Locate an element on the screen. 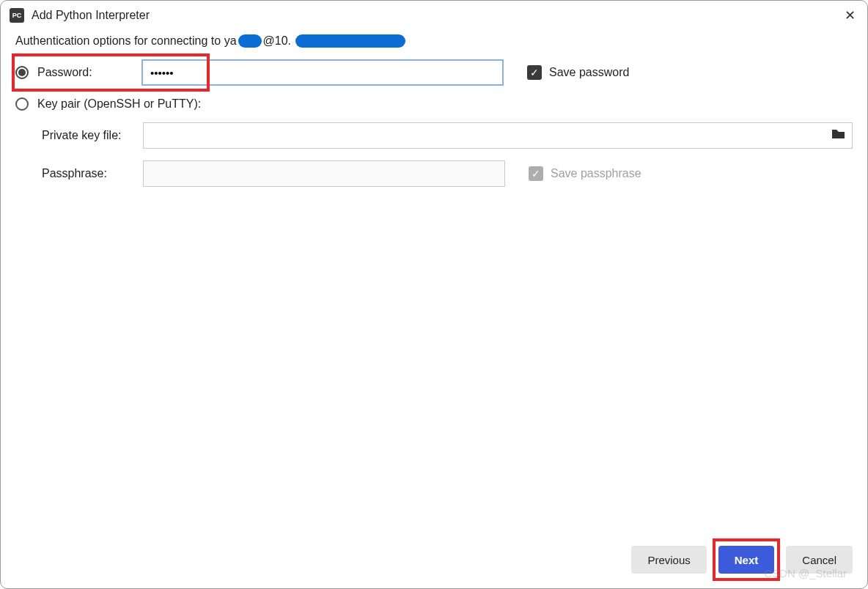 The height and width of the screenshot is (589, 868). redacted-host is located at coordinates (350, 41).